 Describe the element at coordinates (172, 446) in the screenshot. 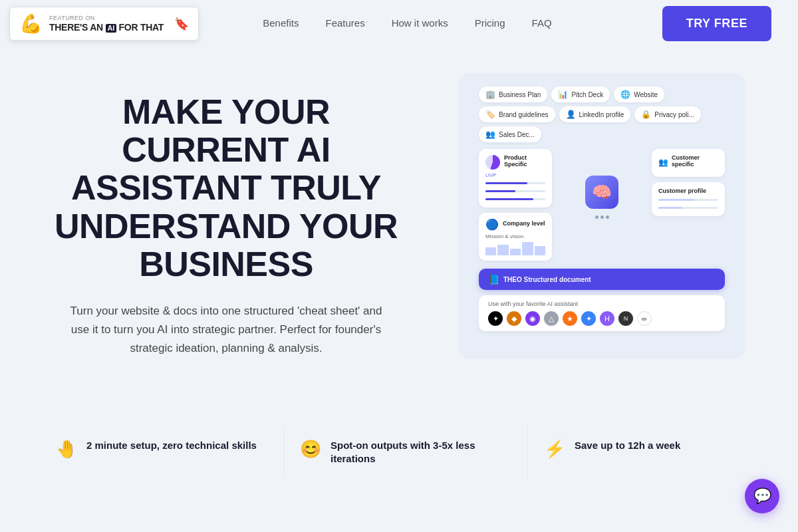

I see `feature-setup-title: 2 minute setup, zero technical skills` at that location.